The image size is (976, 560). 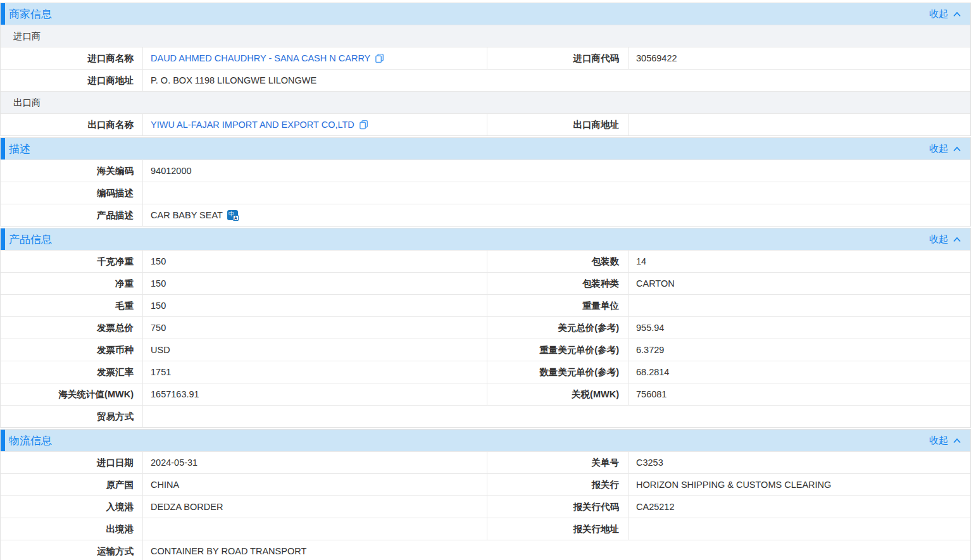 I want to click on table-row: 千克净重 150 包装数 14, so click(x=485, y=261).